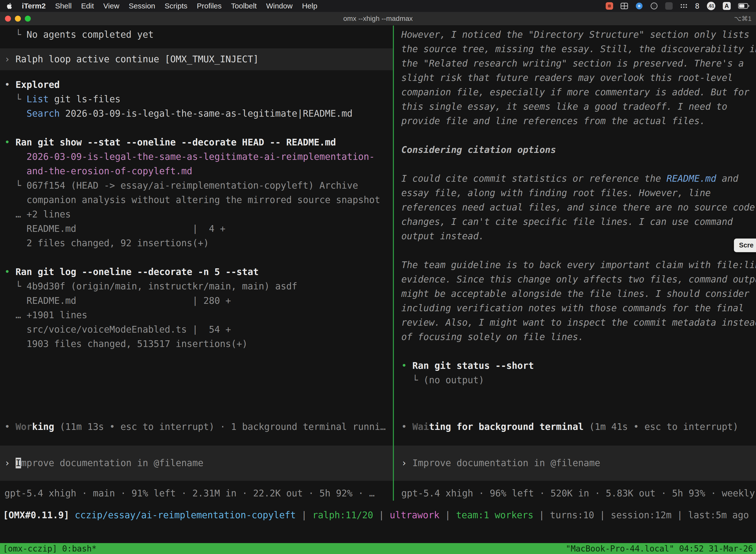 This screenshot has height=554, width=756. Describe the element at coordinates (727, 6) in the screenshot. I see `input-source-icon: A` at that location.